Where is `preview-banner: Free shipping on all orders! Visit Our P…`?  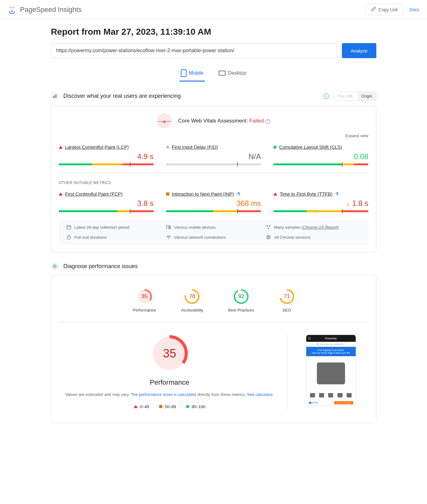
preview-banner: Free shipping on all orders! Visit Our P… is located at coordinates (331, 352).